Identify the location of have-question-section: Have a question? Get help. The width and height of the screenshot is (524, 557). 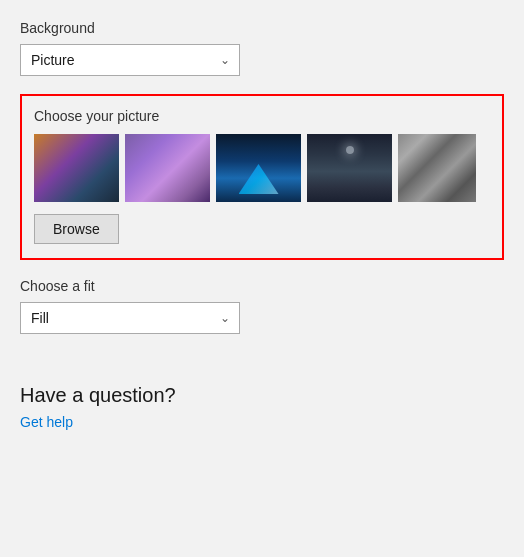
(262, 408).